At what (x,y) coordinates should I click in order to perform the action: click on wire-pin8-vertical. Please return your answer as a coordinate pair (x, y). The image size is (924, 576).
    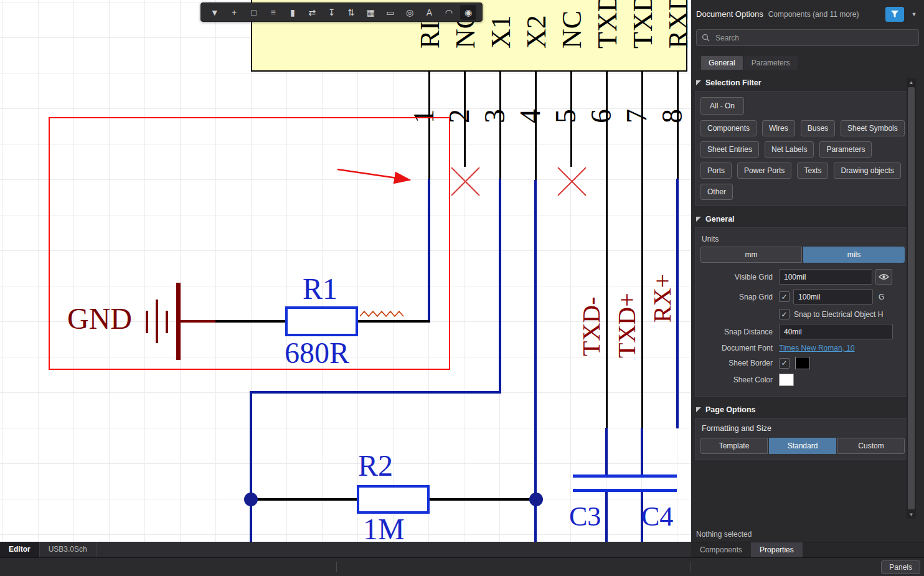
    Looking at the image, I should click on (677, 304).